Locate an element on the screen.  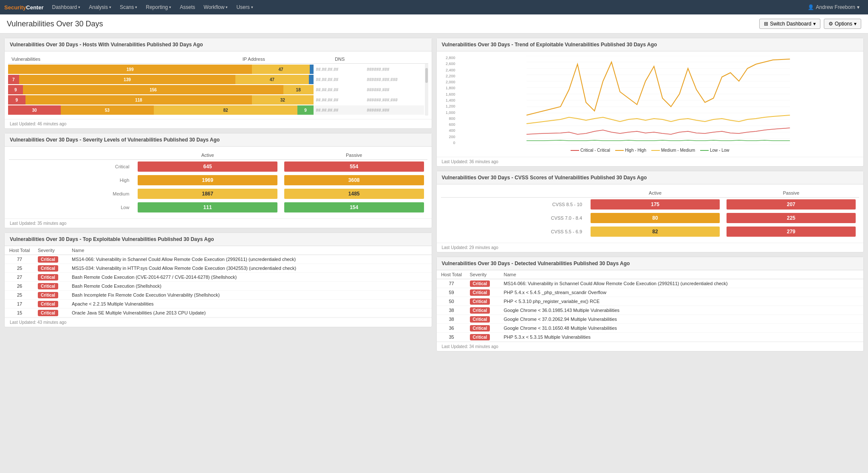
nav-users: Users ▾ is located at coordinates (245, 7).